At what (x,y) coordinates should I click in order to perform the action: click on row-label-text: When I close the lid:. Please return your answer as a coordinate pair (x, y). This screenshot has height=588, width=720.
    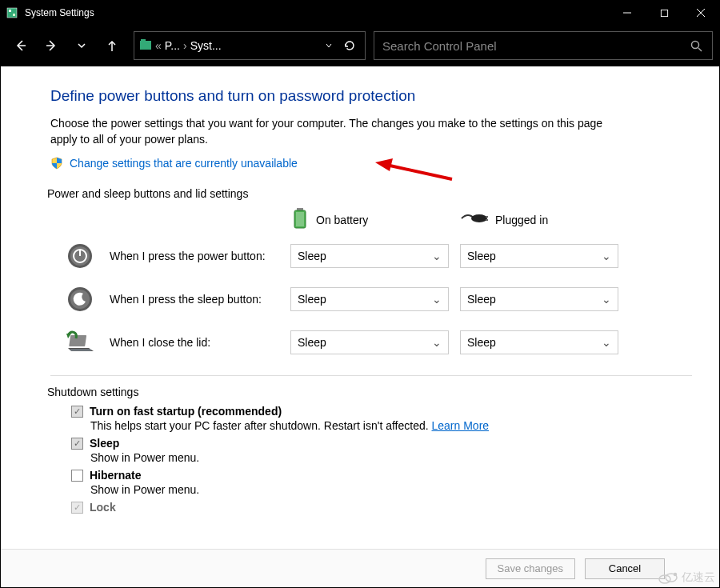
    Looking at the image, I should click on (160, 342).